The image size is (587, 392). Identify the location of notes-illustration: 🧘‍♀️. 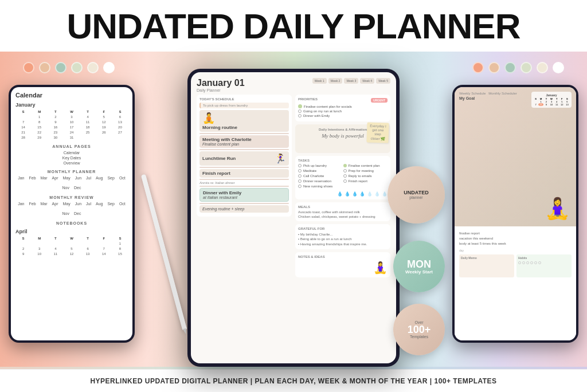
(343, 268).